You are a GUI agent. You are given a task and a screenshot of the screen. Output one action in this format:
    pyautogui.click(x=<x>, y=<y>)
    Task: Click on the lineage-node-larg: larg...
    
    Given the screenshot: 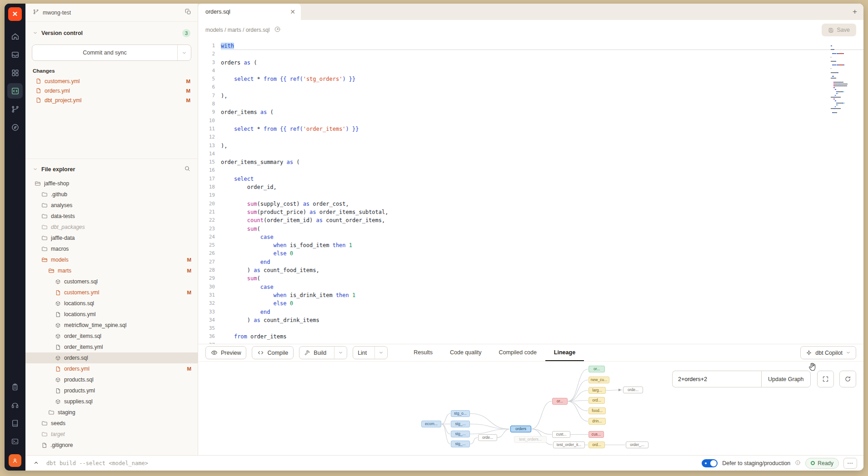 What is the action you would take?
    pyautogui.click(x=597, y=391)
    